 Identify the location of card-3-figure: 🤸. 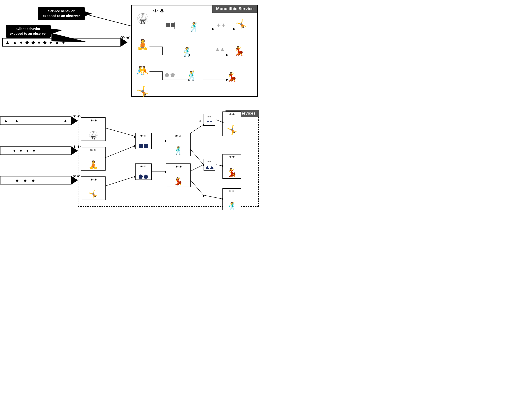
(93, 194).